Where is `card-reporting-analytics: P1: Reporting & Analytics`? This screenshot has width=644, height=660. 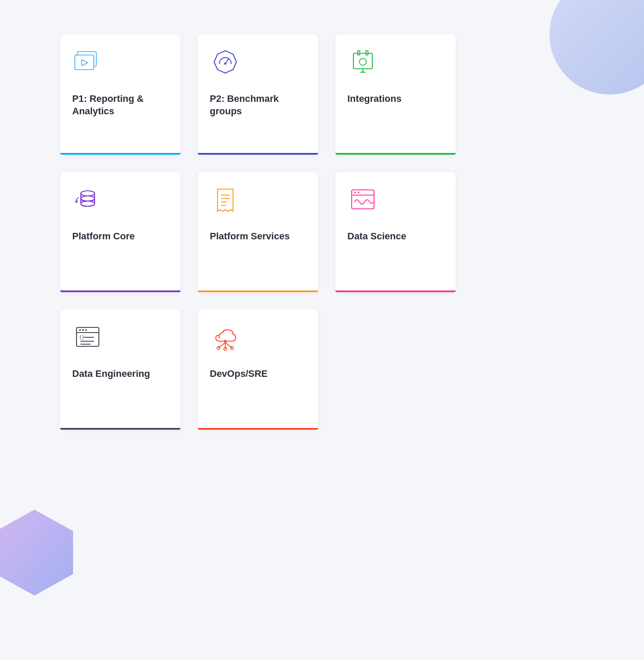 card-reporting-analytics: P1: Reporting & Analytics is located at coordinates (120, 95).